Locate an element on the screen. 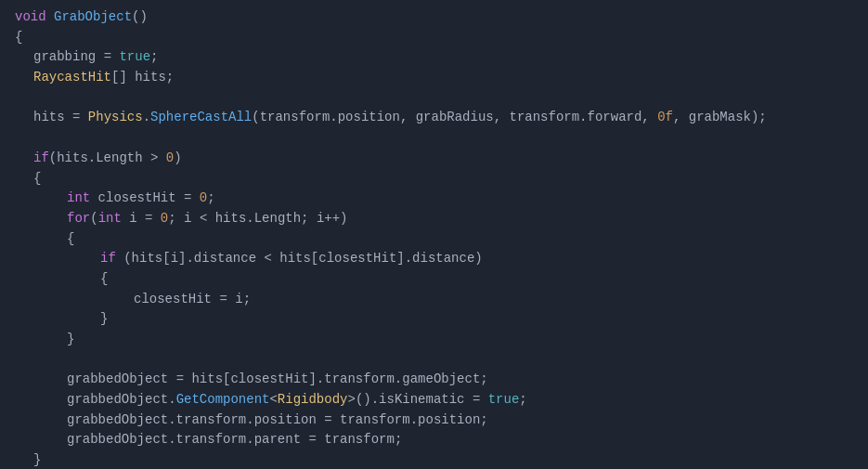 The image size is (868, 469). code-token: hits.Length; i++) is located at coordinates (282, 219).